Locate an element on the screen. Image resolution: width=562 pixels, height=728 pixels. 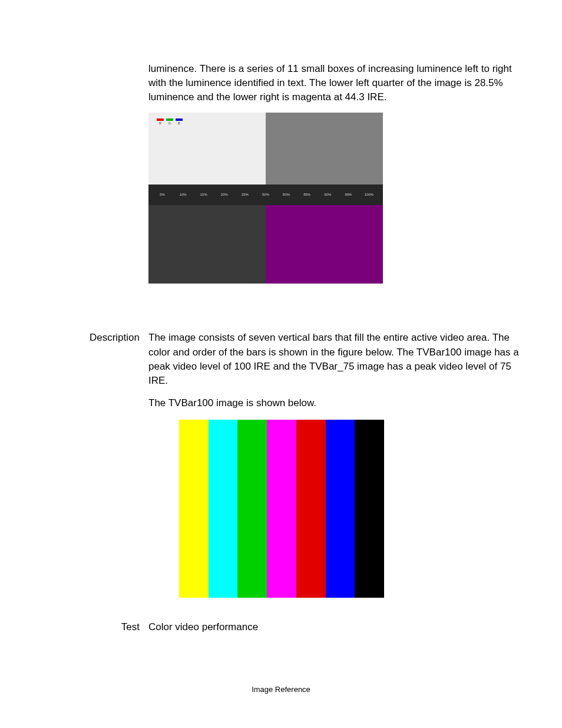
rgb-box: R is located at coordinates (160, 122).